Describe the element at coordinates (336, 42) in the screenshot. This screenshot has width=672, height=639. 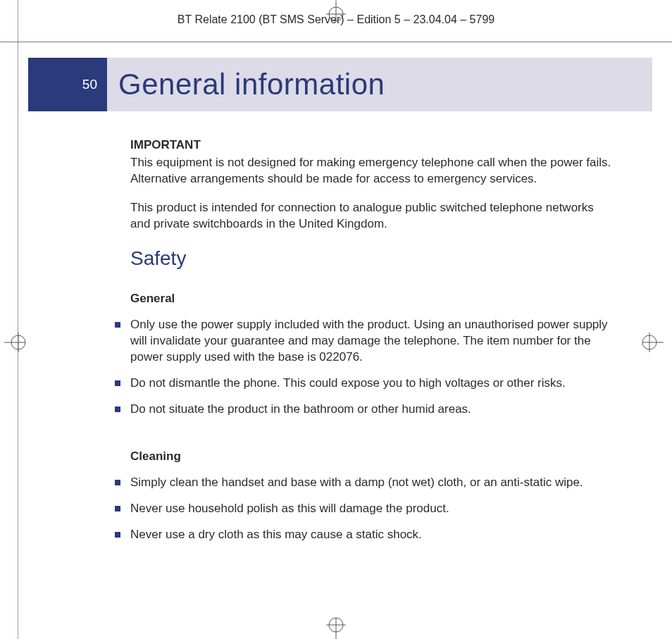
I see `horizontal-trim-line` at that location.